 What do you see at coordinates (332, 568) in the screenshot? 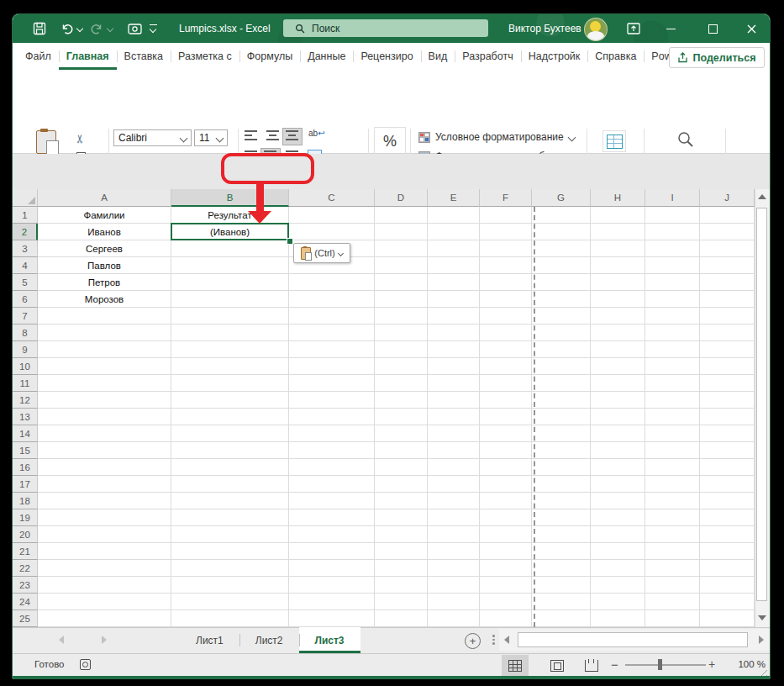
I see `cell-C22` at bounding box center [332, 568].